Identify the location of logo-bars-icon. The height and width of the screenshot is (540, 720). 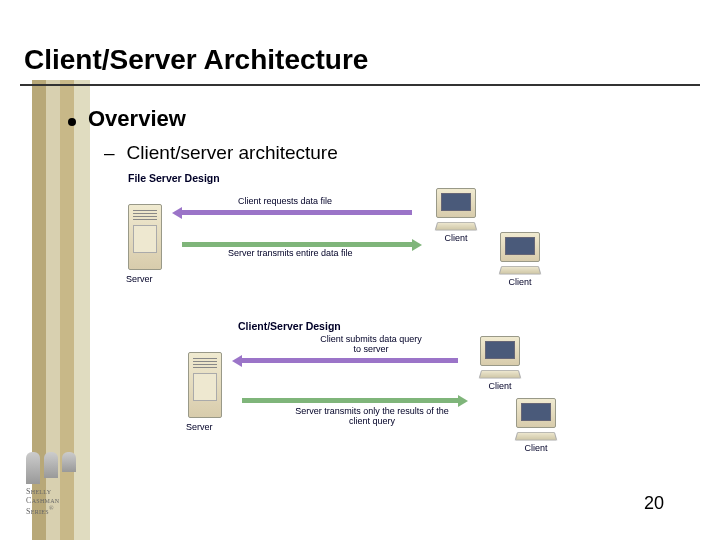
(62, 468).